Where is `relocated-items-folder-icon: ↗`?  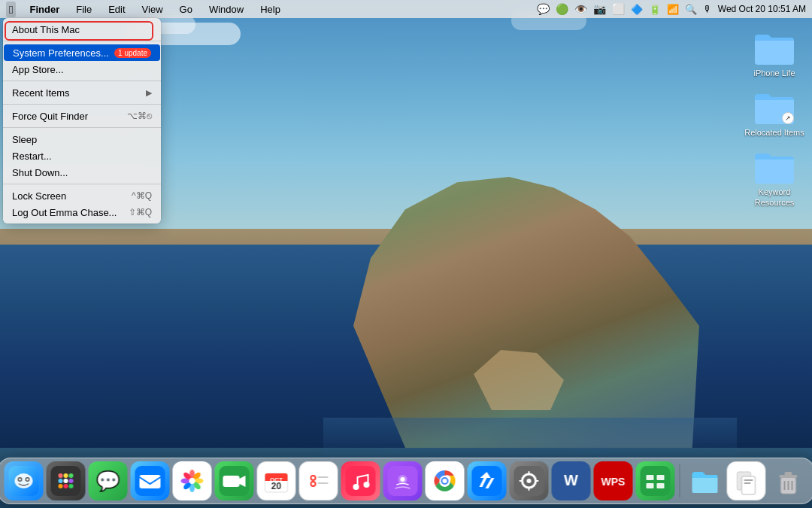 relocated-items-folder-icon: ↗ is located at coordinates (774, 108).